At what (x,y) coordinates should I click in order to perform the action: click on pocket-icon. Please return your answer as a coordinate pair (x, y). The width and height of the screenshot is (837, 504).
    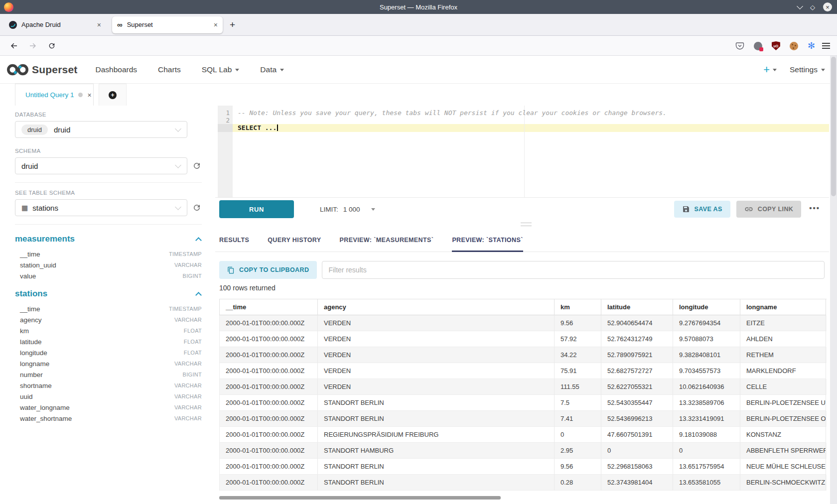
    Looking at the image, I should click on (740, 46).